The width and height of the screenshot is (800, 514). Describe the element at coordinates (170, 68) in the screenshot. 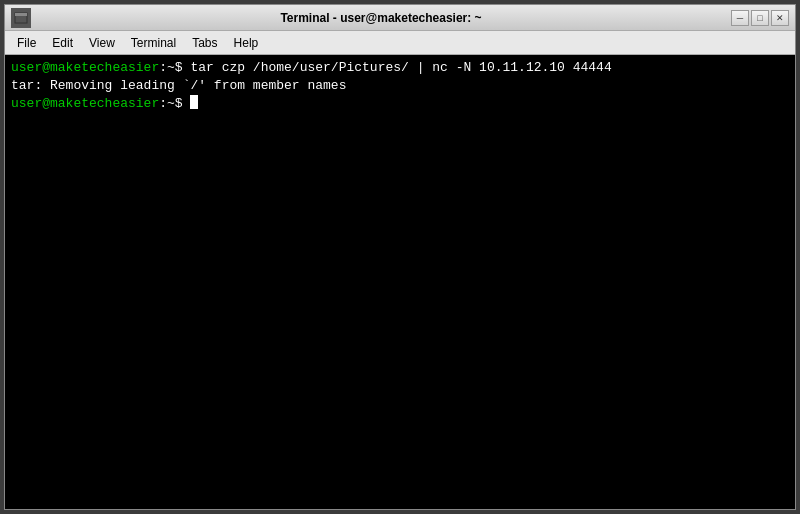

I see `prompt-suffix-1: :~$` at that location.